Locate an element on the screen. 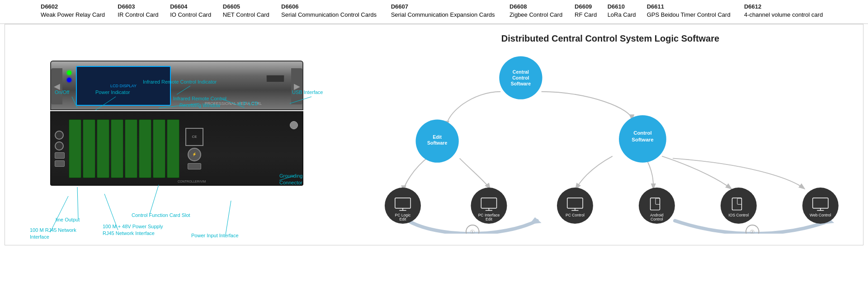 Image resolution: width=868 pixels, height=282 pixels. svg-text: Android is located at coordinates (657, 215).